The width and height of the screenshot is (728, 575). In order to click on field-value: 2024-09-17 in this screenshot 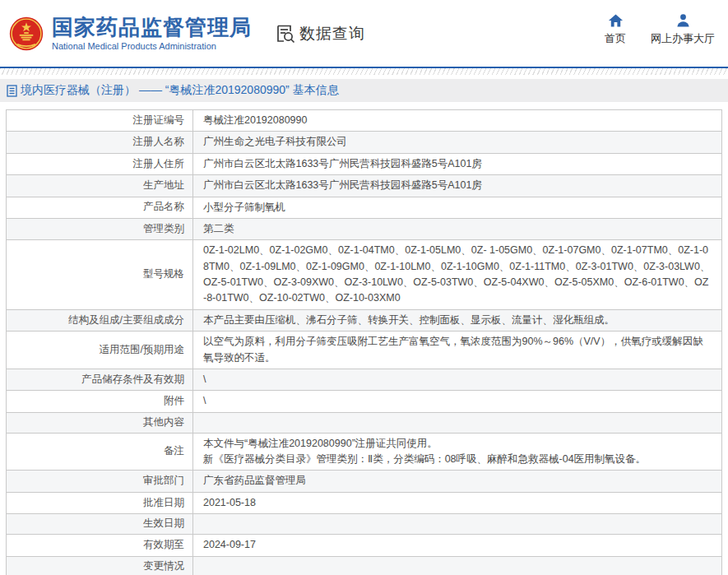, I will do `click(457, 545)`.